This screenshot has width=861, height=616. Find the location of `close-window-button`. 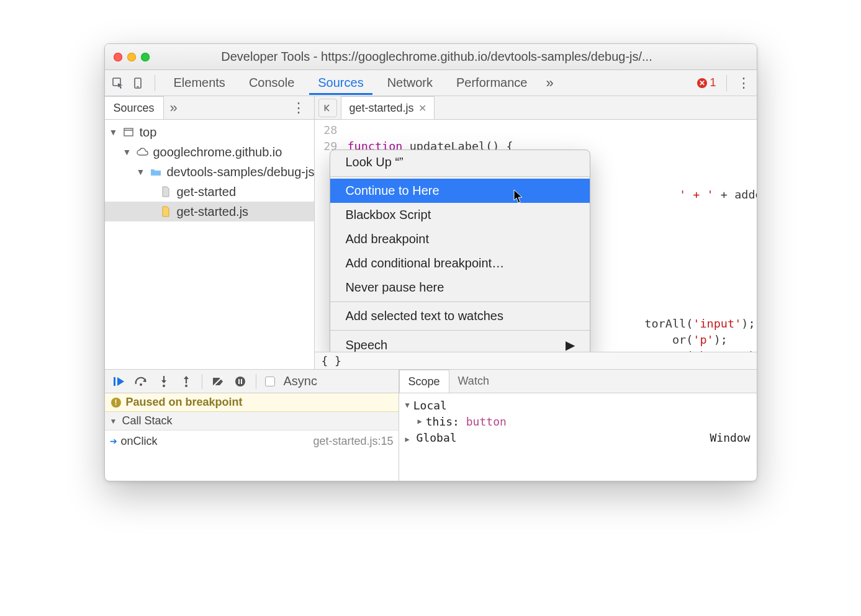

close-window-button is located at coordinates (118, 57).